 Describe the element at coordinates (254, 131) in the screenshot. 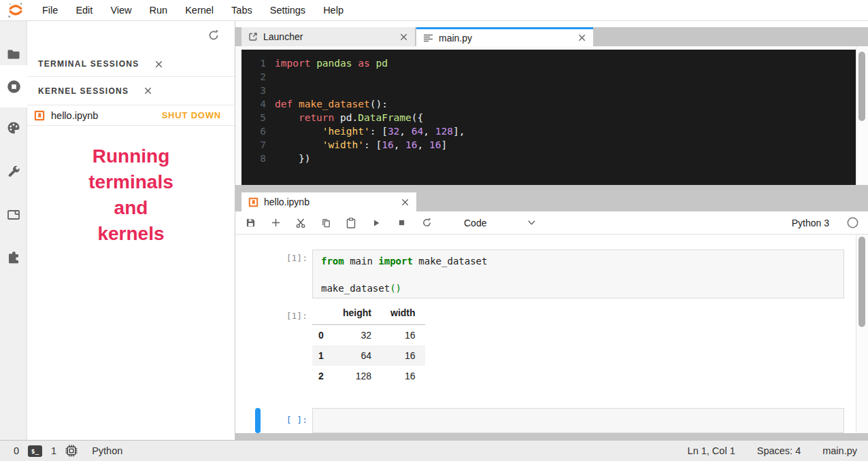

I see `line-number: 6` at that location.